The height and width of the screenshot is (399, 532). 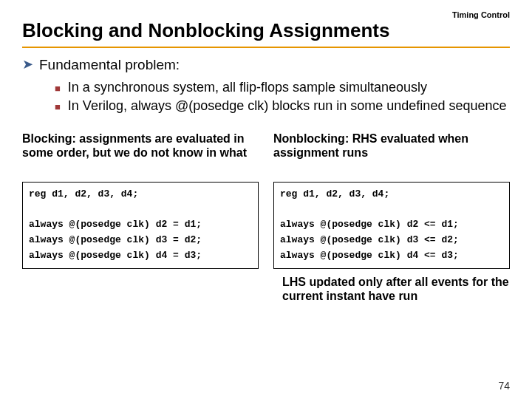 What do you see at coordinates (28, 65) in the screenshot?
I see `arrow-icon: ➤` at bounding box center [28, 65].